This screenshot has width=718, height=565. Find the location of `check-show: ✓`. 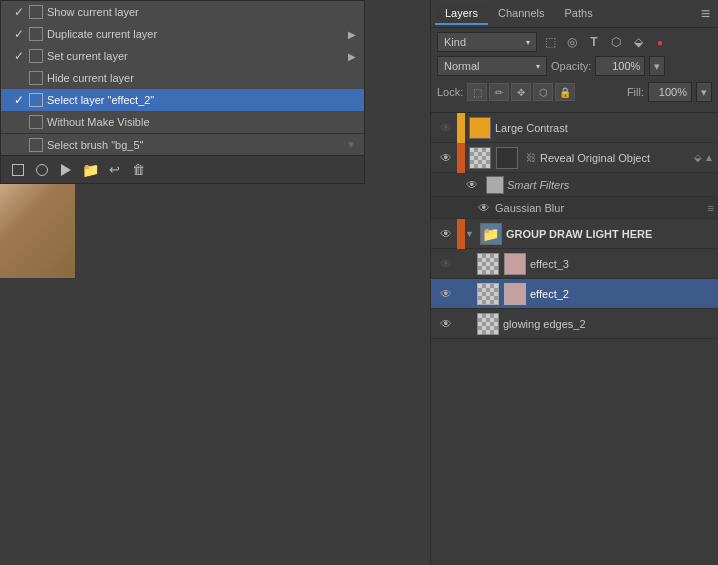

check-show: ✓ is located at coordinates (19, 12).